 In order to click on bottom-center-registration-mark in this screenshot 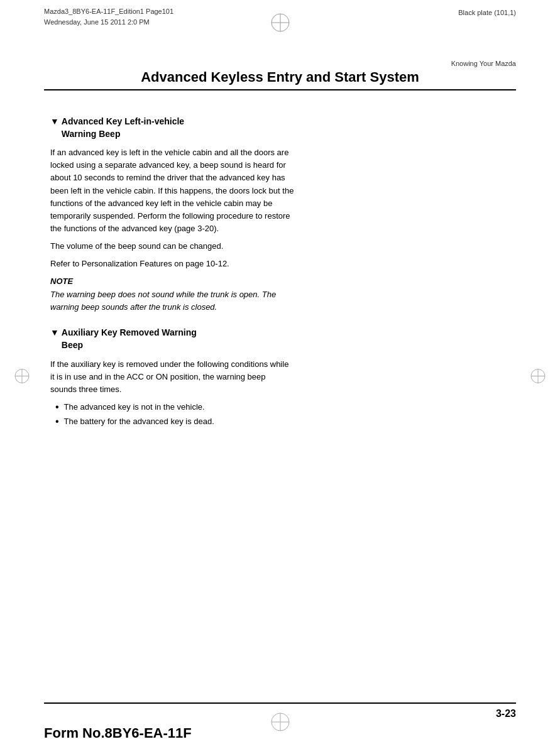, I will do `click(280, 723)`.